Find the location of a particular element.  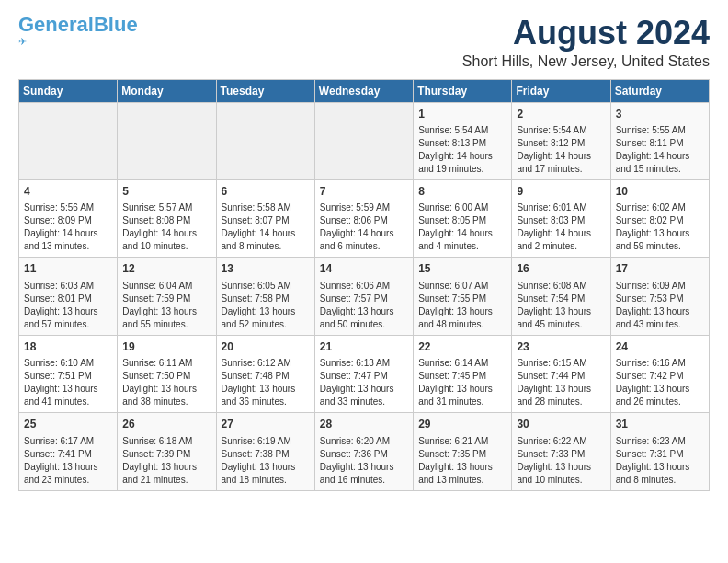

calendar-day-header: Tuesday is located at coordinates (265, 90).